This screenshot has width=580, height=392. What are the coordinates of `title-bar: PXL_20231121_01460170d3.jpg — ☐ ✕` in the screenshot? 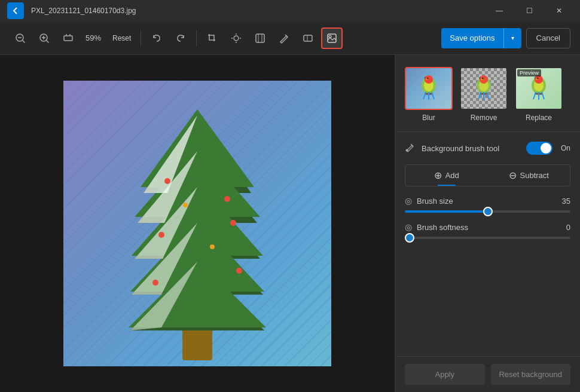 It's located at (290, 11).